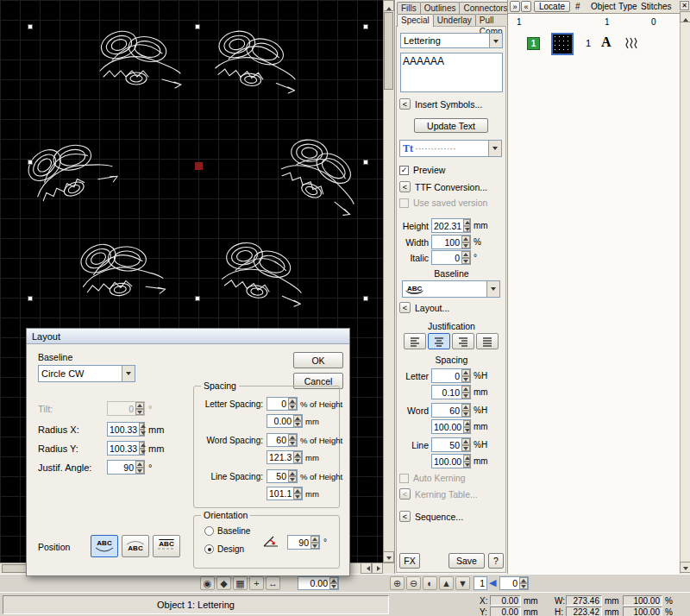  I want to click on line-spacing-mm-input: 101.1, so click(285, 493).